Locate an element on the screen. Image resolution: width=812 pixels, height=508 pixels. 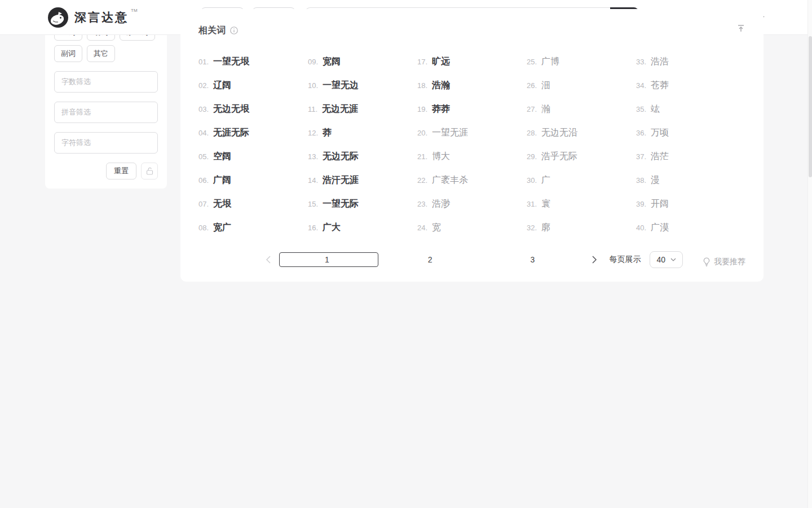
related-word-number: 10. is located at coordinates (313, 86).